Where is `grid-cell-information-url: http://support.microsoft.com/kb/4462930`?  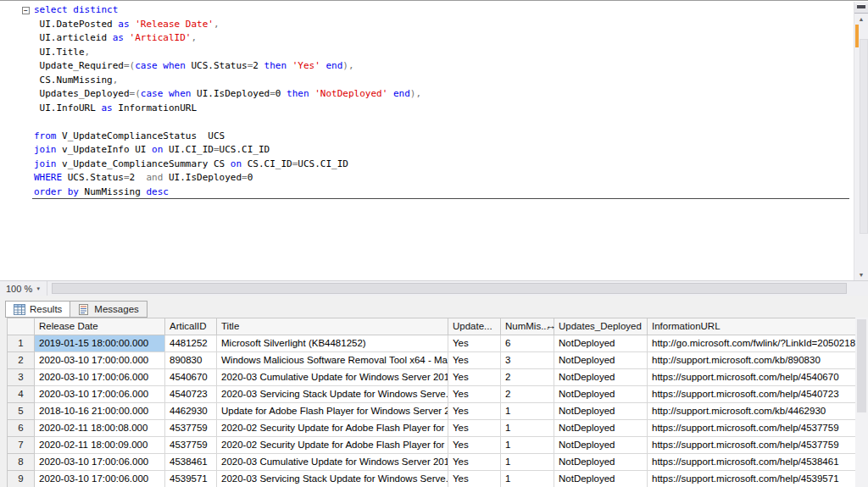 grid-cell-information-url: http://support.microsoft.com/kb/4462930 is located at coordinates (751, 412).